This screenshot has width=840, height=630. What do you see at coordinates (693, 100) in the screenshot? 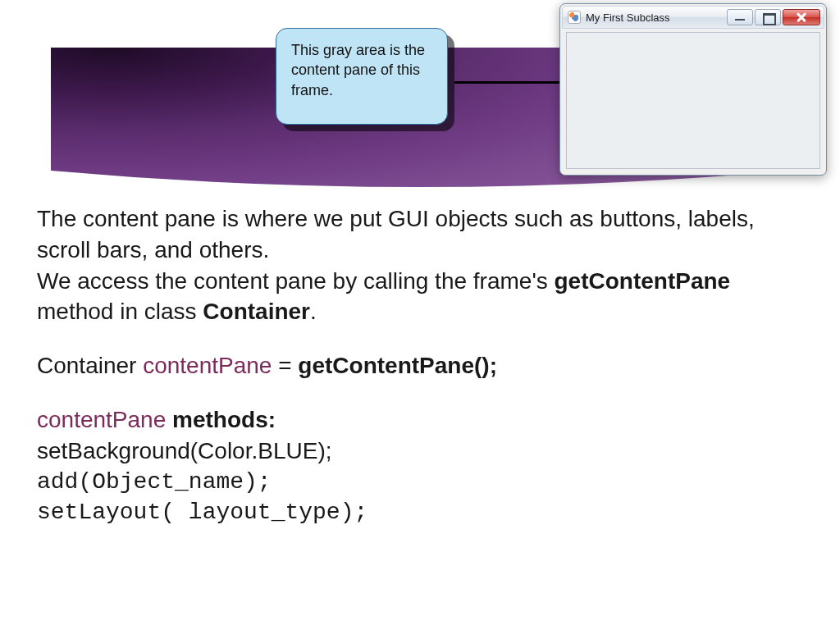
I see `content-pane` at bounding box center [693, 100].